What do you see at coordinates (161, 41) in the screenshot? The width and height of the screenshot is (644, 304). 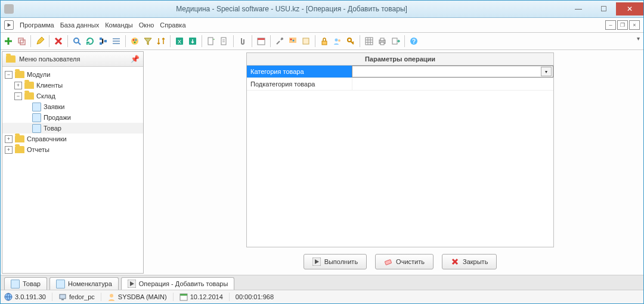 I see `sort-icon` at bounding box center [161, 41].